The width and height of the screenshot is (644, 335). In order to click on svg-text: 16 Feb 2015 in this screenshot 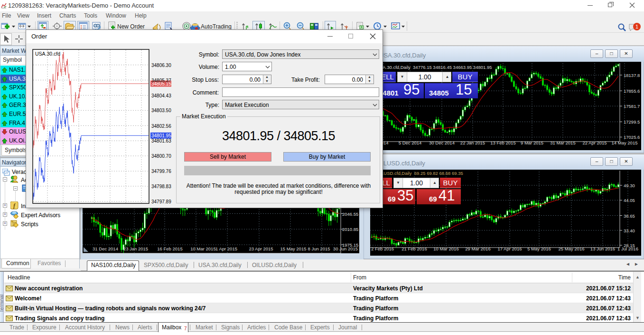, I will do `click(170, 249)`.